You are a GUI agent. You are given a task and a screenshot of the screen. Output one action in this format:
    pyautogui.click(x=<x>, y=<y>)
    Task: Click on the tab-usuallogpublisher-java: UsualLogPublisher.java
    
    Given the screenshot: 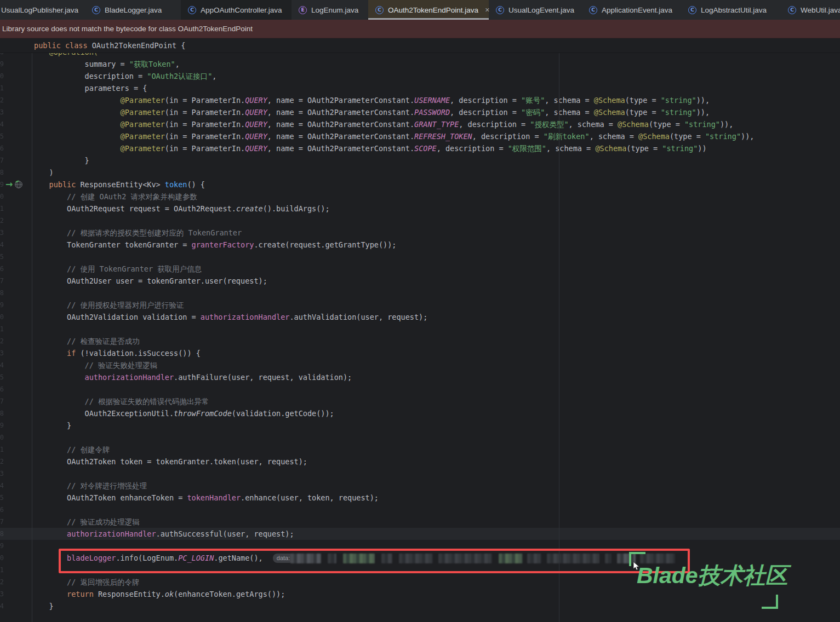 What is the action you would take?
    pyautogui.click(x=43, y=10)
    